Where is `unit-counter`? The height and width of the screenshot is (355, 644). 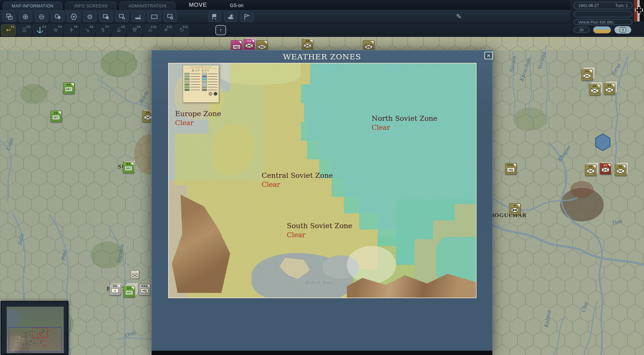 unit-counter is located at coordinates (135, 274).